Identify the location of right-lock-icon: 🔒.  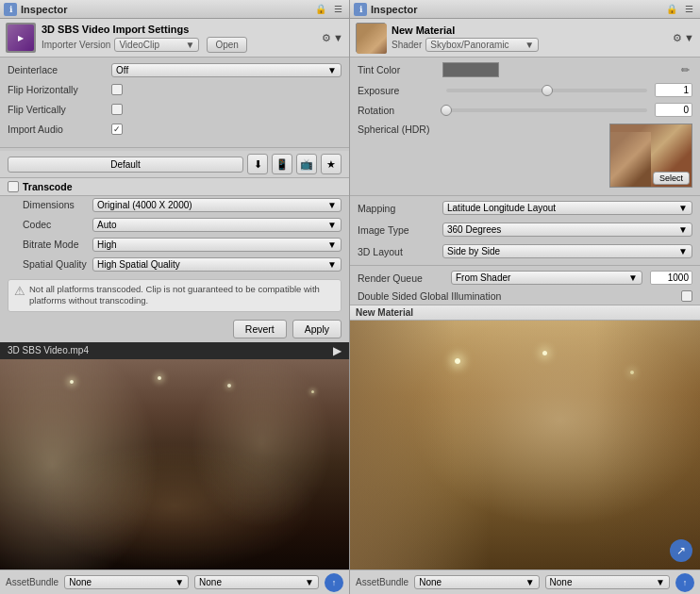
(672, 9).